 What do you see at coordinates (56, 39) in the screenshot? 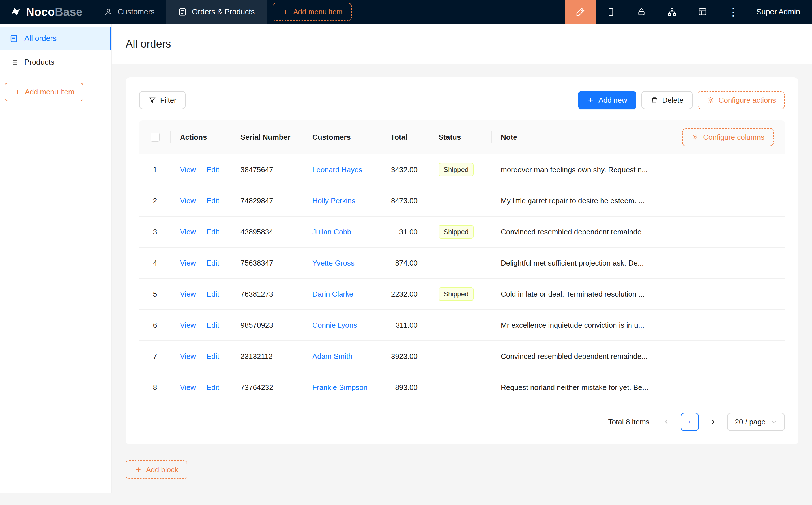
I see `sidebar-item-all-orders: All orders` at bounding box center [56, 39].